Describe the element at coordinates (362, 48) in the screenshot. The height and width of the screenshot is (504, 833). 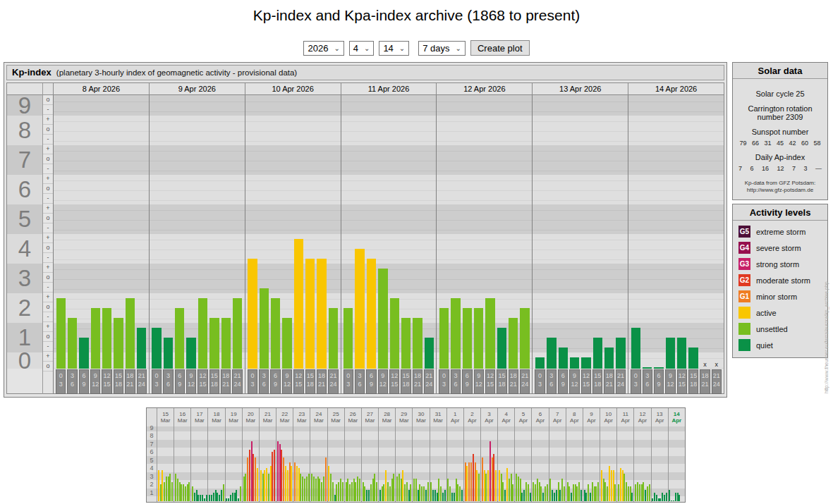
I see `month-select: 4 ⌄` at that location.